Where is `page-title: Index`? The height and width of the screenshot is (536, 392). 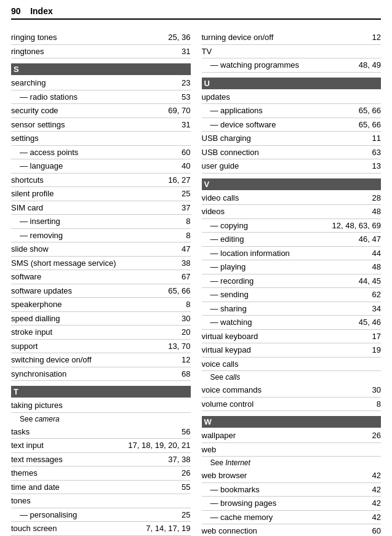
page-title: Index is located at coordinates (42, 11).